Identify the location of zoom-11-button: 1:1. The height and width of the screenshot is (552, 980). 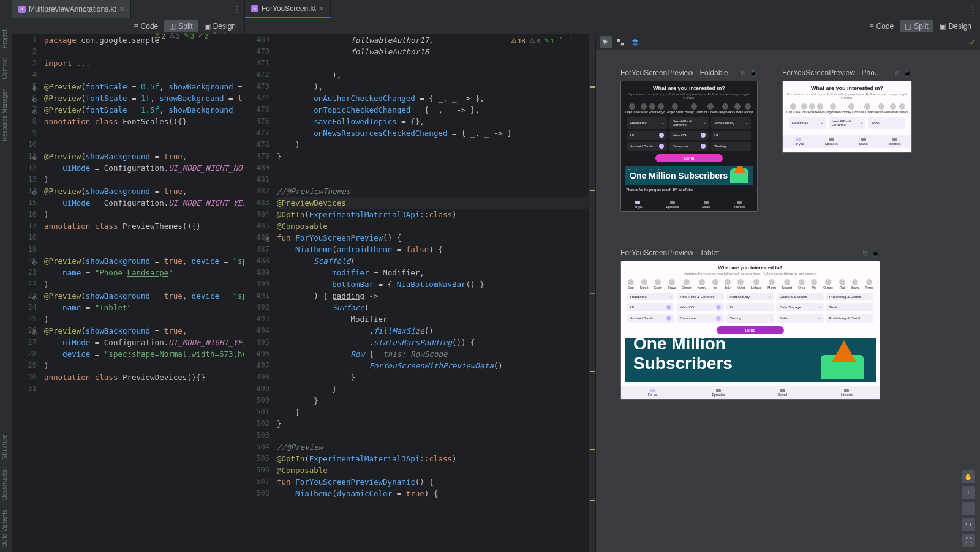
(968, 524).